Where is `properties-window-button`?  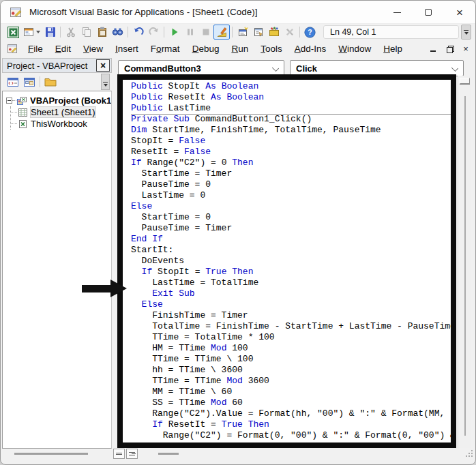
properties-window-button is located at coordinates (258, 32).